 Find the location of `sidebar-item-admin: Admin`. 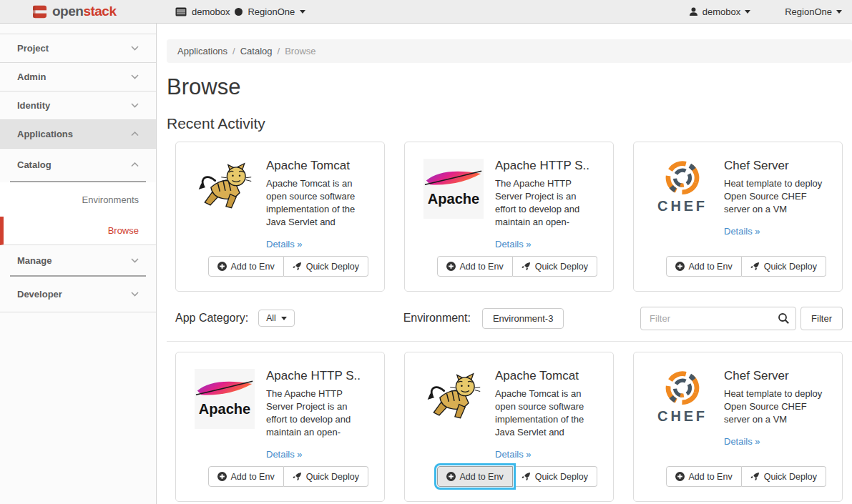

sidebar-item-admin: Admin is located at coordinates (78, 77).